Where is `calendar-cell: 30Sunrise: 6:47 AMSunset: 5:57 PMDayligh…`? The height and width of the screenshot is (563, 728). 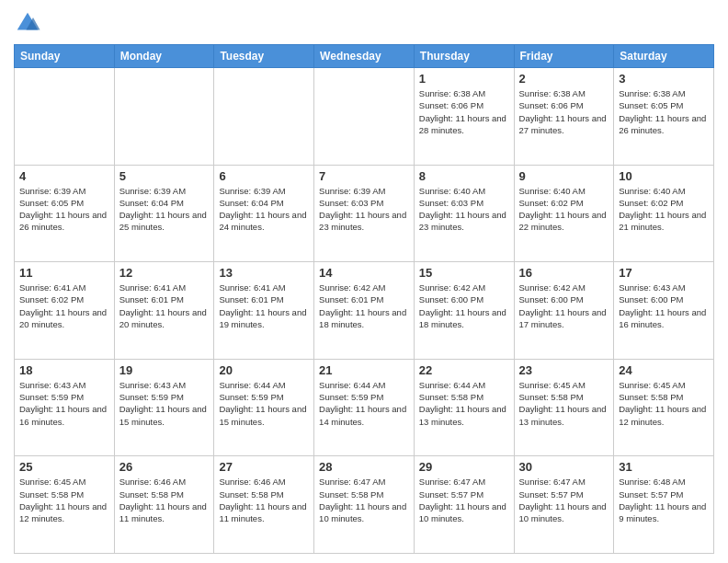
calendar-cell: 30Sunrise: 6:47 AMSunset: 5:57 PMDayligh… is located at coordinates (564, 505).